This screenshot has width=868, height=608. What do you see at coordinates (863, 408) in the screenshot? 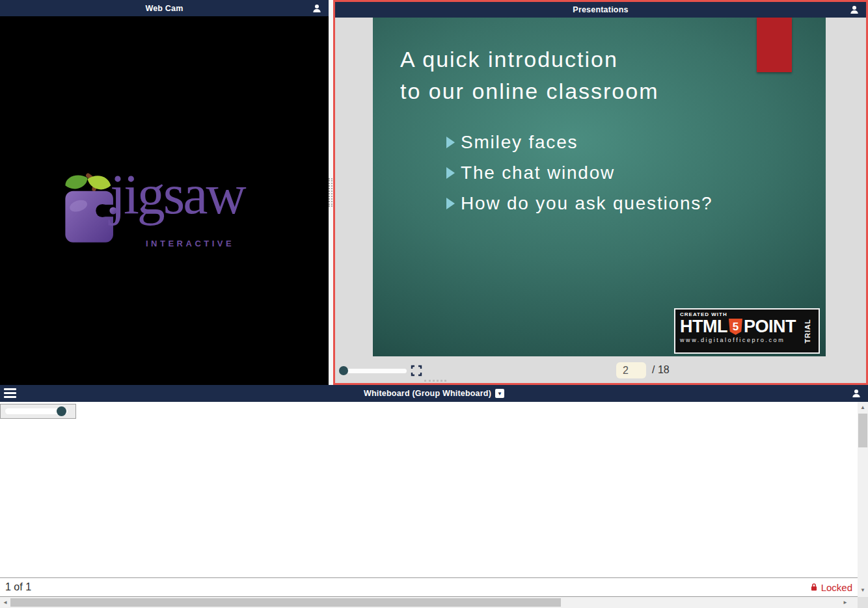
I see `scroll-up-icon: ▲` at bounding box center [863, 408].